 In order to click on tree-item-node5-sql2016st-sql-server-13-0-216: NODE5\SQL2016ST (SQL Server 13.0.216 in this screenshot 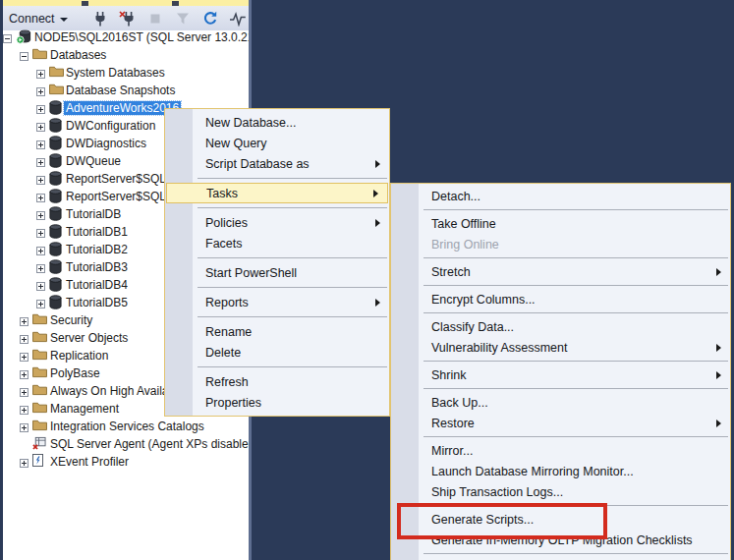, I will do `click(124, 37)`.